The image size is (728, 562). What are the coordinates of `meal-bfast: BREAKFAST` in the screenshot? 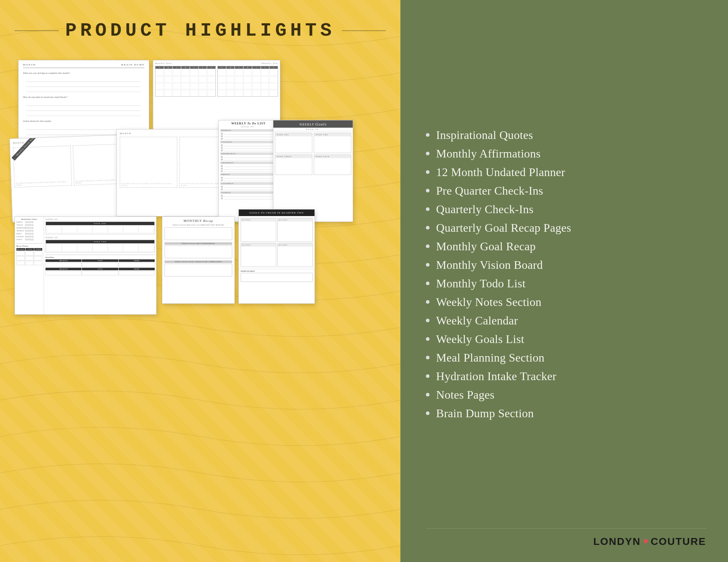 It's located at (21, 250).